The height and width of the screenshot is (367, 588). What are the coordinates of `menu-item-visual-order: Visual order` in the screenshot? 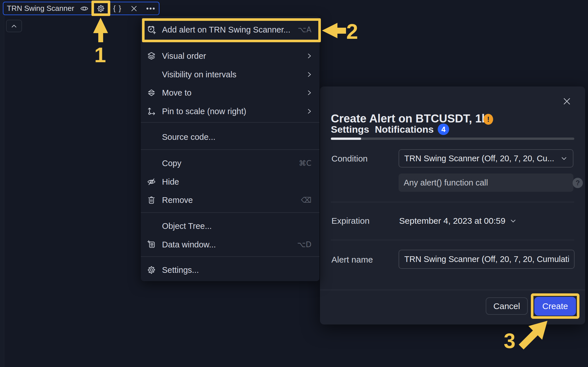 It's located at (230, 56).